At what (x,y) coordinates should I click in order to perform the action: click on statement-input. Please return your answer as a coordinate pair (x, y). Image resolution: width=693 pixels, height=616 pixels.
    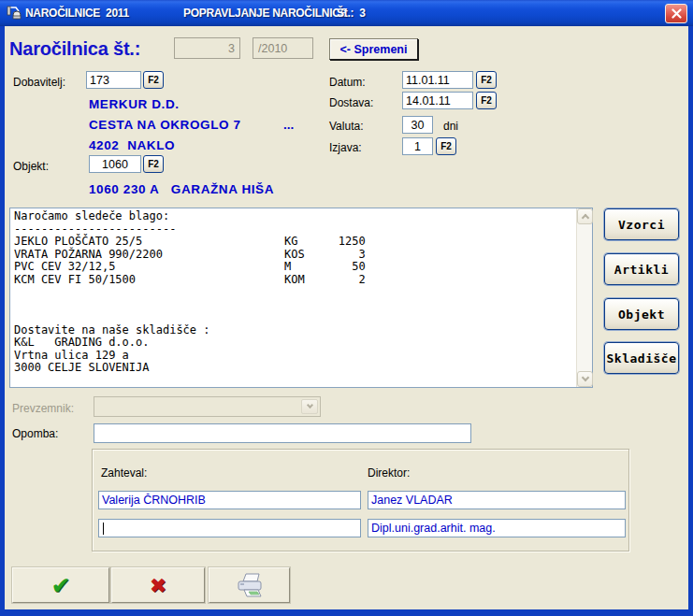
    Looking at the image, I should click on (417, 146).